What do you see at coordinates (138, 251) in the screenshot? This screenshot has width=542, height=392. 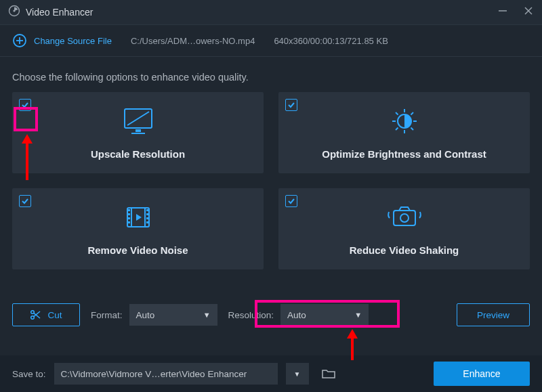 I see `card-label: Remove Video Noise` at bounding box center [138, 251].